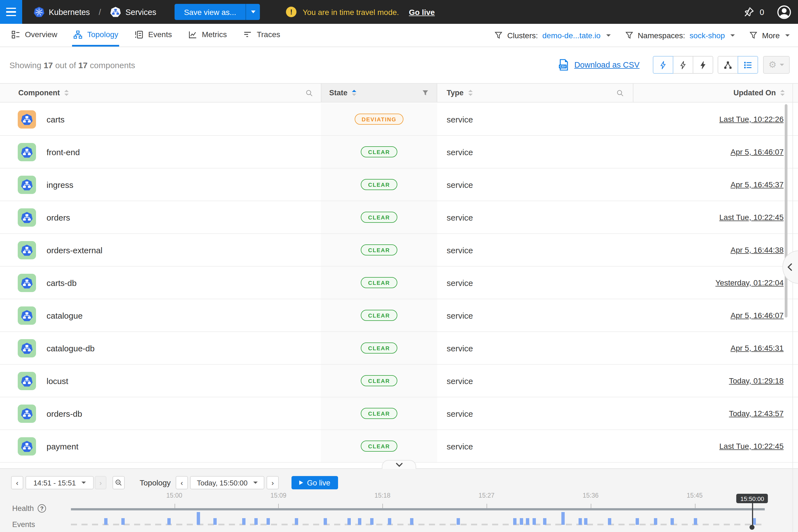 The width and height of the screenshot is (798, 532). Describe the element at coordinates (253, 12) in the screenshot. I see `save-view-dropdown-caret` at that location.